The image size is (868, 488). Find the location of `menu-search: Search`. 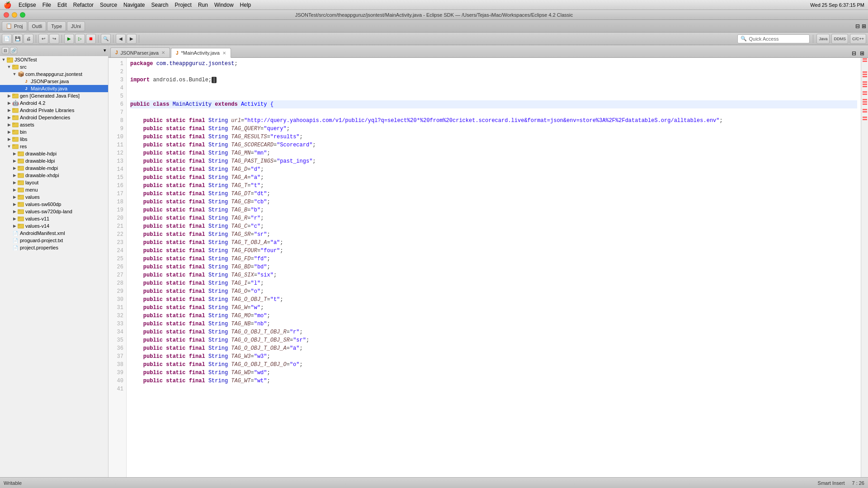

menu-search: Search is located at coordinates (160, 5).